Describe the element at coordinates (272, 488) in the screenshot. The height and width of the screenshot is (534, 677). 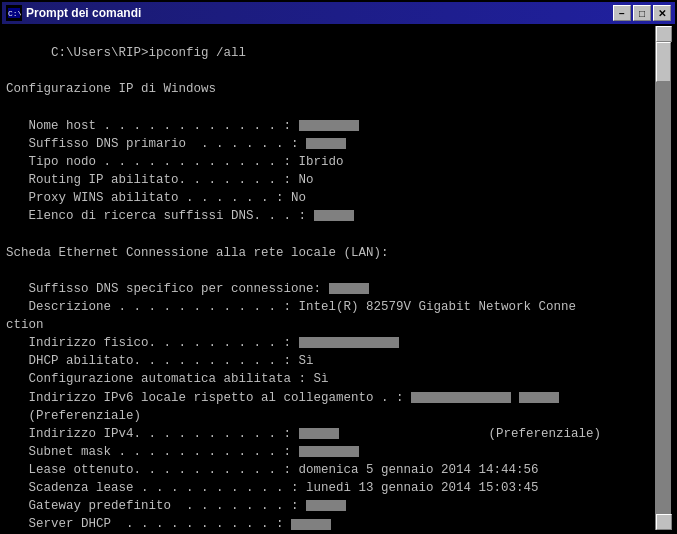
I see `scadenza-line: Scadenza lease . . . . . . . . . . : lun…` at that location.